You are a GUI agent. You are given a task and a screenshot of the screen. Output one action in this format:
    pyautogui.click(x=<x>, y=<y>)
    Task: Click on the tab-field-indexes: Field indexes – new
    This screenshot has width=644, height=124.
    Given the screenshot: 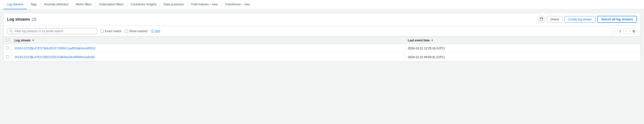 What is the action you would take?
    pyautogui.click(x=204, y=4)
    